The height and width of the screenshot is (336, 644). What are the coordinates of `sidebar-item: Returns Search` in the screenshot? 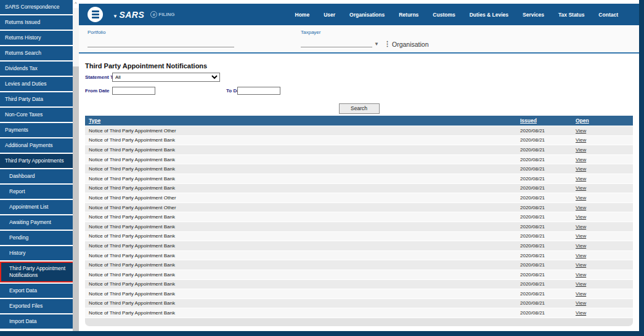 It's located at (36, 53).